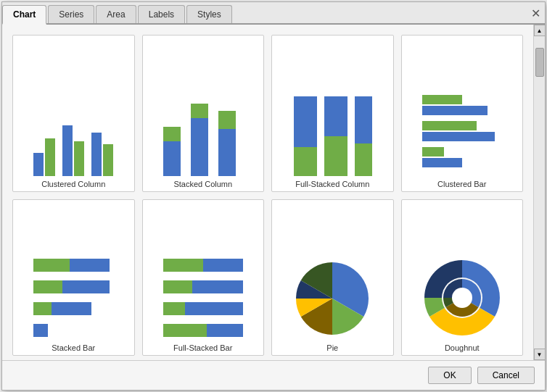  Describe the element at coordinates (506, 375) in the screenshot. I see `cancel-button: Cancel` at that location.